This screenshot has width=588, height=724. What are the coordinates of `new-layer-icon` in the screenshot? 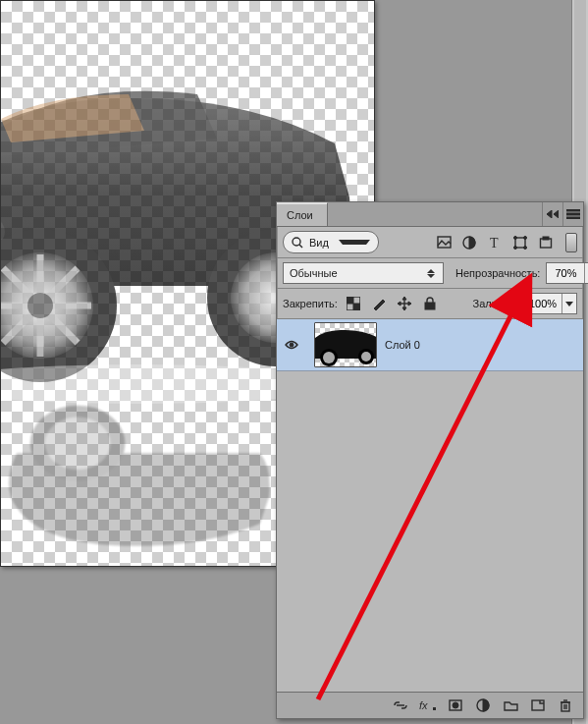 It's located at (538, 705).